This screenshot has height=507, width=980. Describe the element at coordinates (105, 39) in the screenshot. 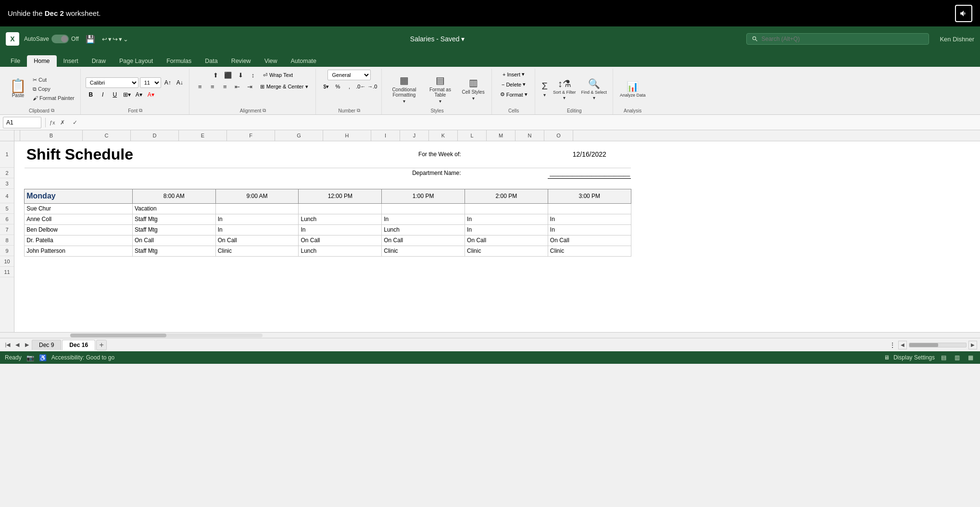

I see `undo-button: ↩` at that location.